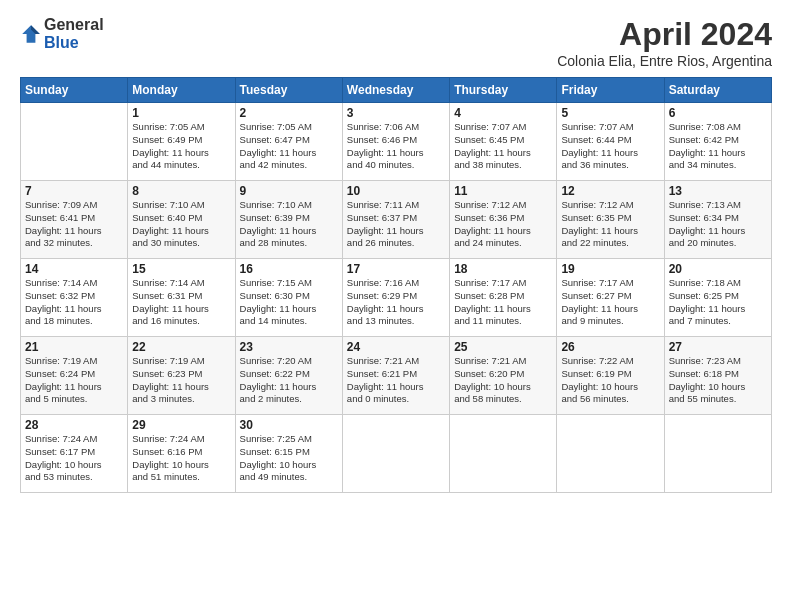  Describe the element at coordinates (289, 146) in the screenshot. I see `day-info: Sunrise: 7:05 AM Sunset: 6:47 PM Dayligh…` at that location.